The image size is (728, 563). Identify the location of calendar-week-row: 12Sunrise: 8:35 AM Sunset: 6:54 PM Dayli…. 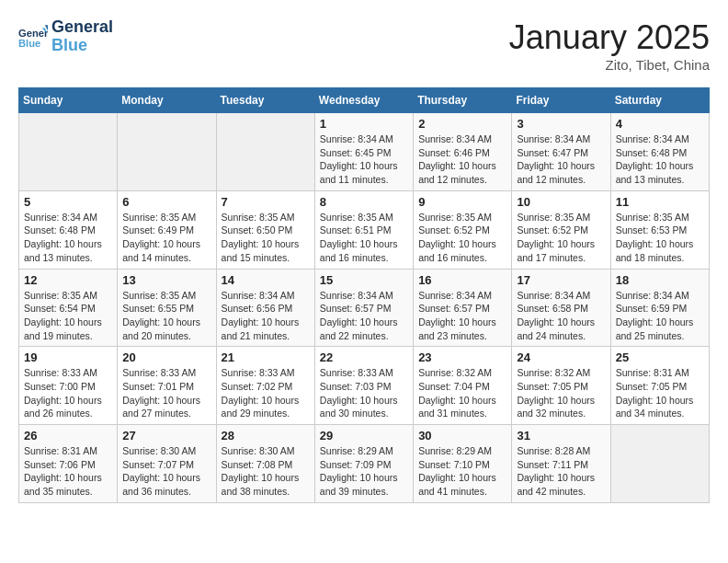
(364, 307).